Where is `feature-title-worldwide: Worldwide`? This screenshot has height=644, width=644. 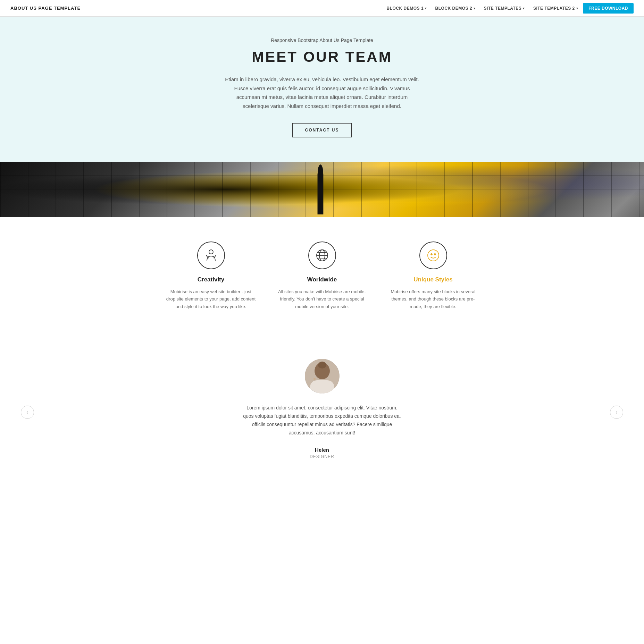
feature-title-worldwide: Worldwide is located at coordinates (322, 280).